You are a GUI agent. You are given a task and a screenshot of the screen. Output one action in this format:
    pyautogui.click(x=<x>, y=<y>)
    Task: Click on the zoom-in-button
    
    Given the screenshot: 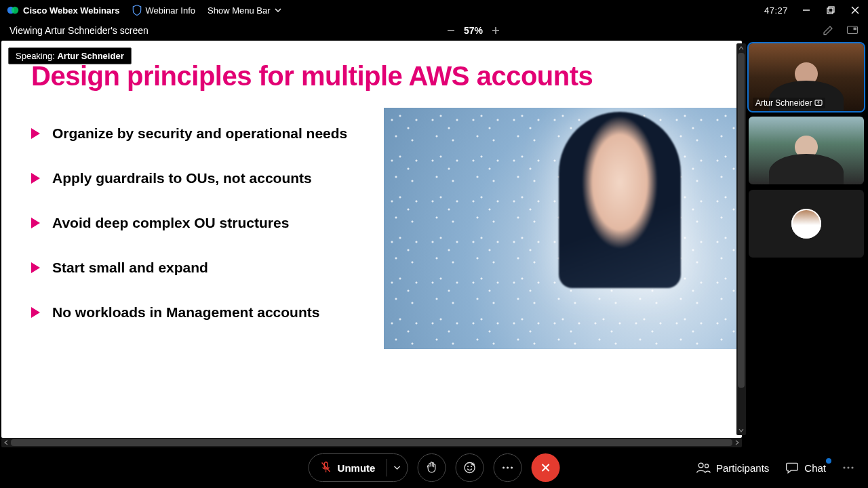 What is the action you would take?
    pyautogui.click(x=496, y=30)
    